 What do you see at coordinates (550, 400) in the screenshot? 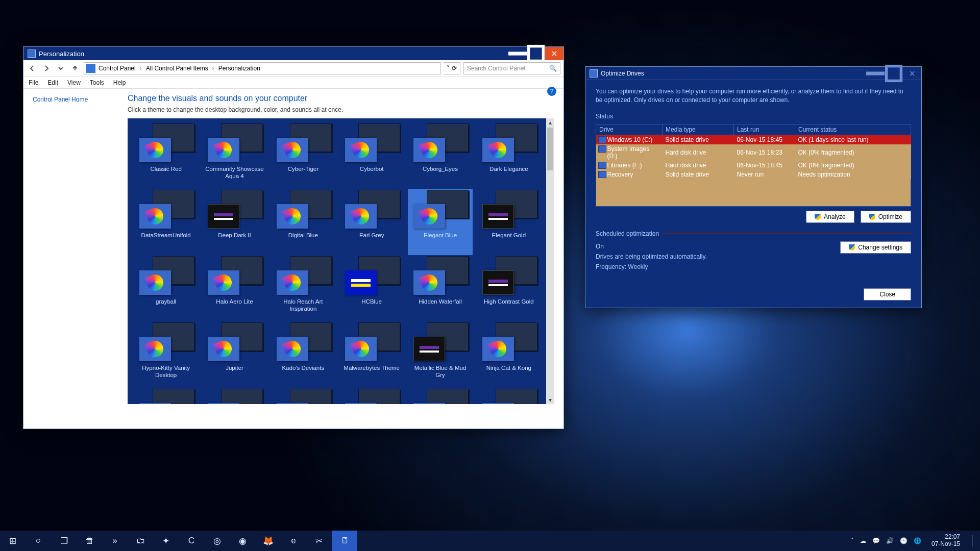
I see `scroll-down-icon: ▾` at bounding box center [550, 400].